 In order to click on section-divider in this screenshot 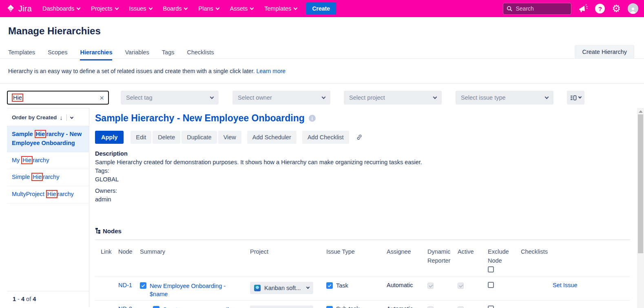, I will do `click(322, 83)`.